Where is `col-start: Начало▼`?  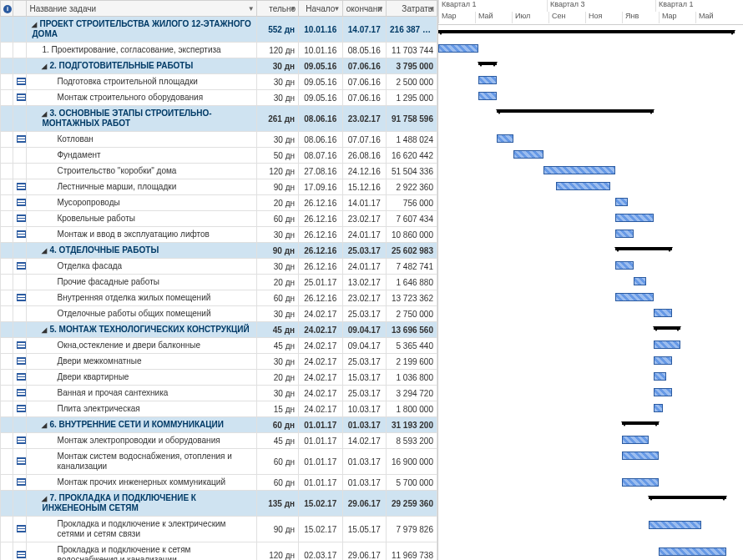
col-start: Начало▼ is located at coordinates (321, 8).